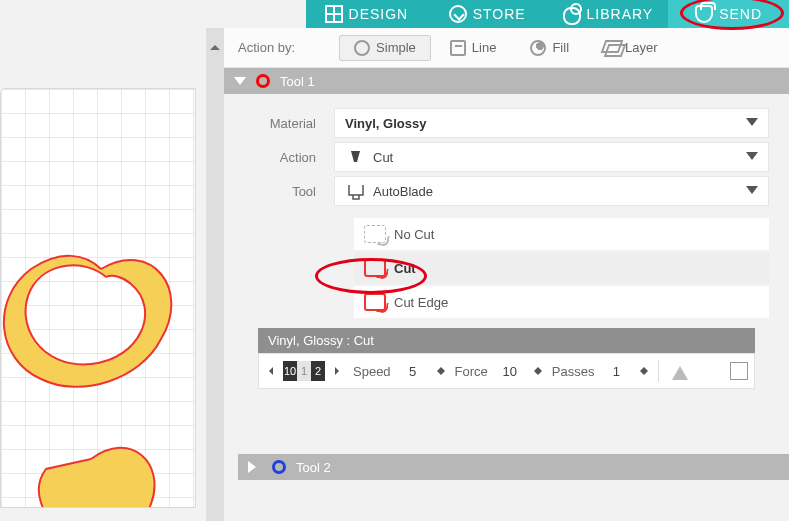  What do you see at coordinates (414, 234) in the screenshot?
I see `option-label: No Cut` at bounding box center [414, 234].